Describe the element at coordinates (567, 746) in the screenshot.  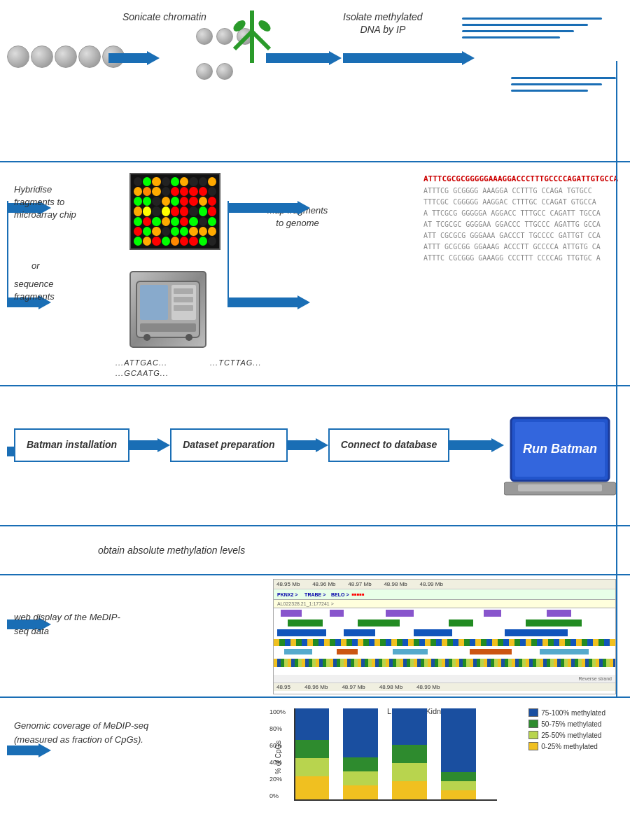
I see `legend-item-yellow: 0-25% methylated` at that location.